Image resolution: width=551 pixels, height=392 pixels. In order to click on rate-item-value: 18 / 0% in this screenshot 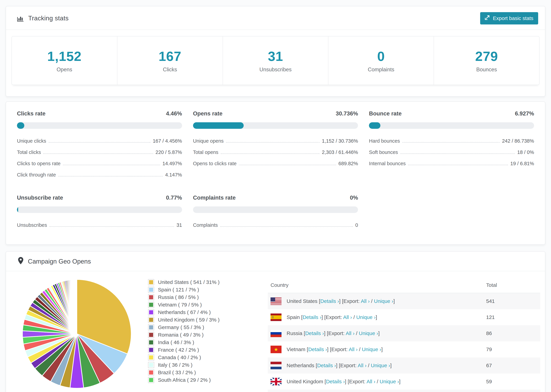, I will do `click(526, 152)`.